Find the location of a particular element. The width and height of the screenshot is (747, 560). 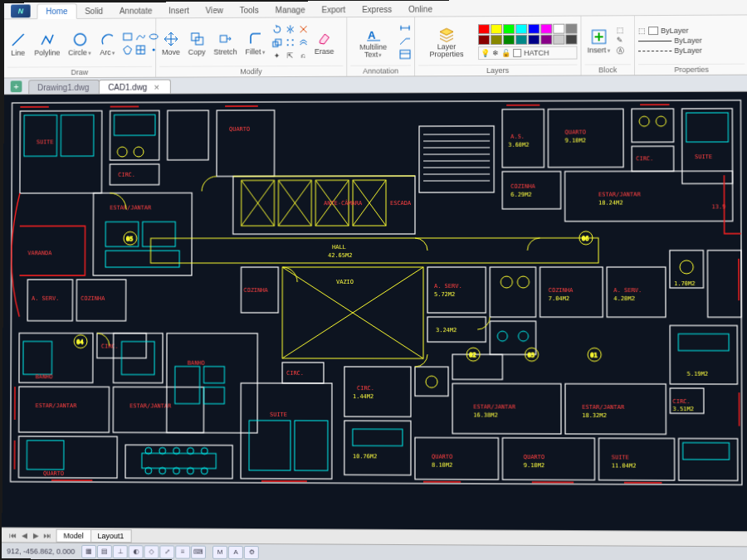

array-icon is located at coordinates (290, 42).